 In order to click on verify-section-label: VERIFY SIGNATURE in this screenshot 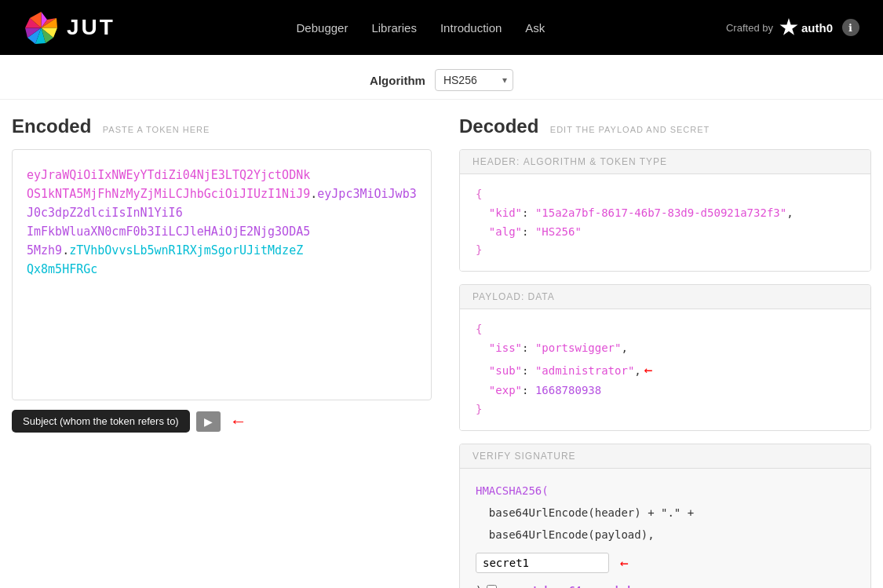, I will do `click(524, 456)`.